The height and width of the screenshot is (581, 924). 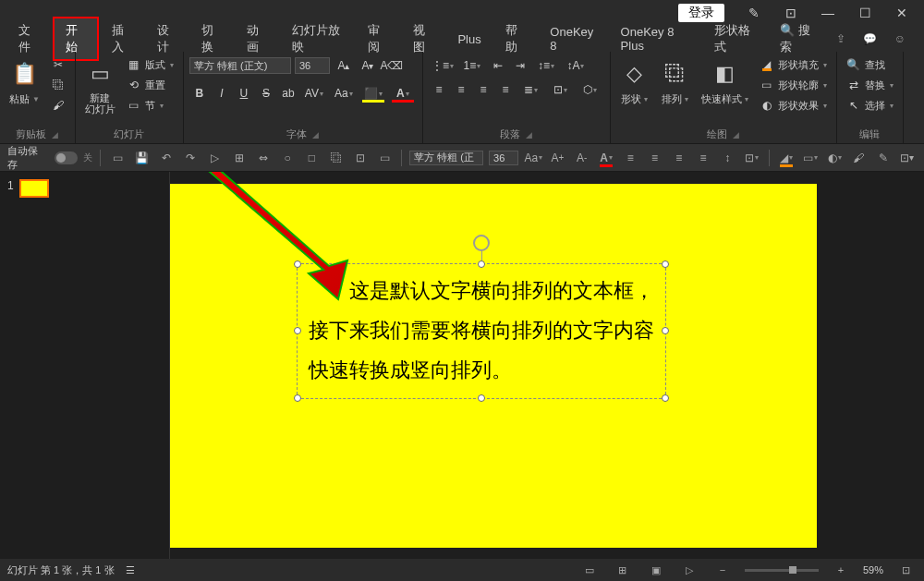 I want to click on qat-play-icon: ▷, so click(x=214, y=158).